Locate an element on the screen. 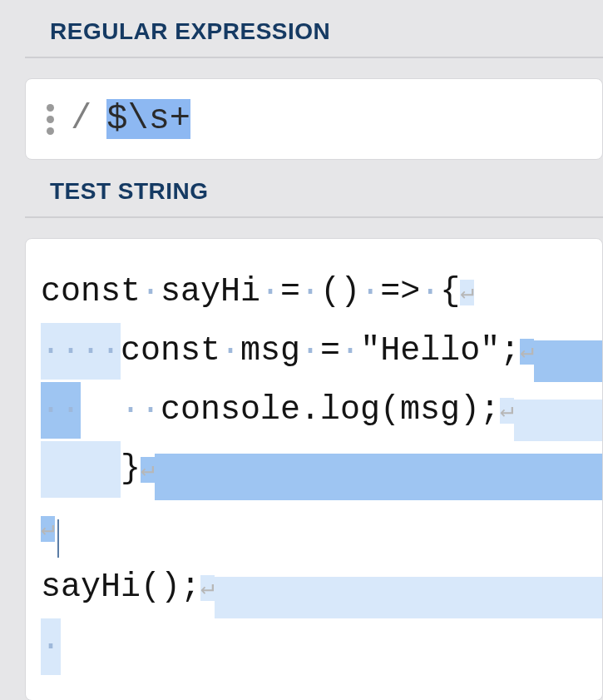 The image size is (603, 700). code-text: => is located at coordinates (400, 291).